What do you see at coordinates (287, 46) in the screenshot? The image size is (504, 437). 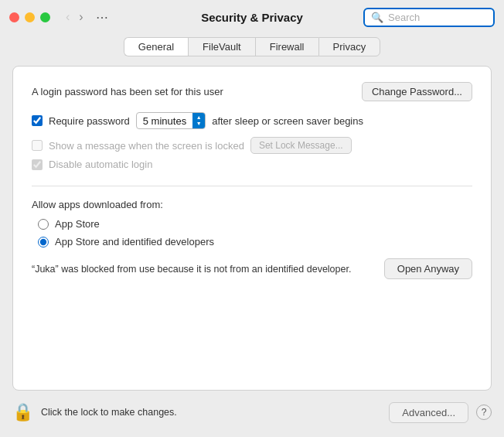 I see `tab-firewall: Firewall` at bounding box center [287, 46].